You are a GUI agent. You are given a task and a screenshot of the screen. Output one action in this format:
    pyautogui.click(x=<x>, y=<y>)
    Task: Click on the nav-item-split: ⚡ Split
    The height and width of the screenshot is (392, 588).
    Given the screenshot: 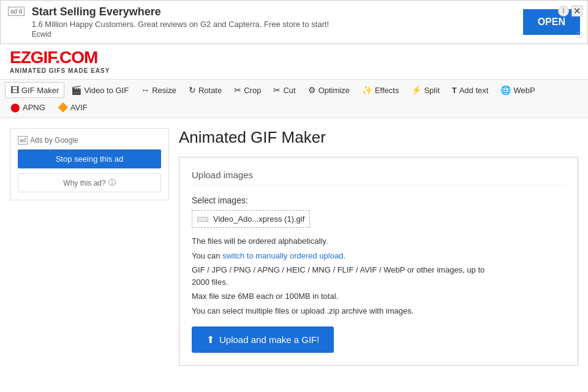 What is the action you would take?
    pyautogui.click(x=425, y=90)
    